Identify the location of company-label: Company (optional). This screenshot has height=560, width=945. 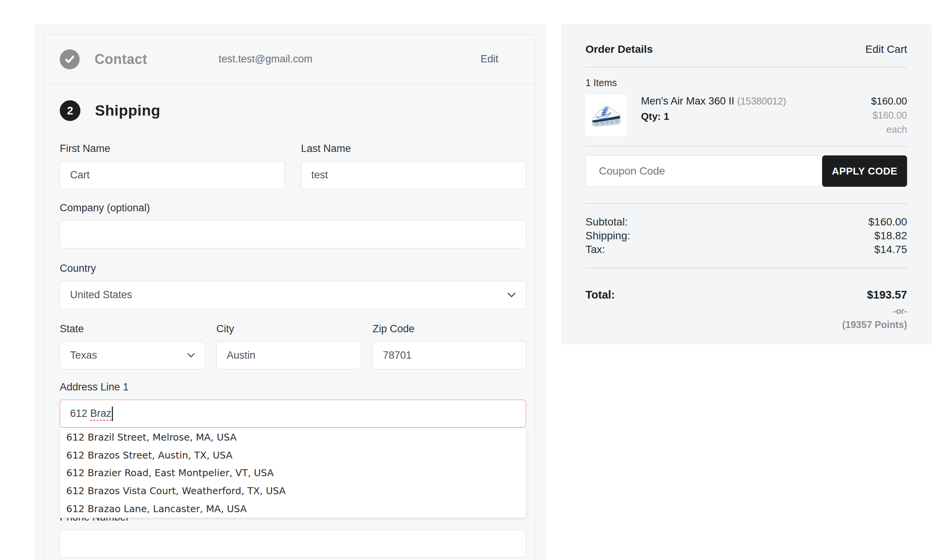
(293, 208).